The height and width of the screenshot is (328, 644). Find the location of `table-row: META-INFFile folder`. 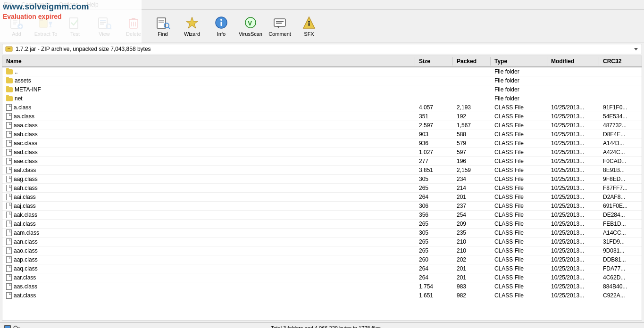

table-row: META-INFFile folder is located at coordinates (322, 90).